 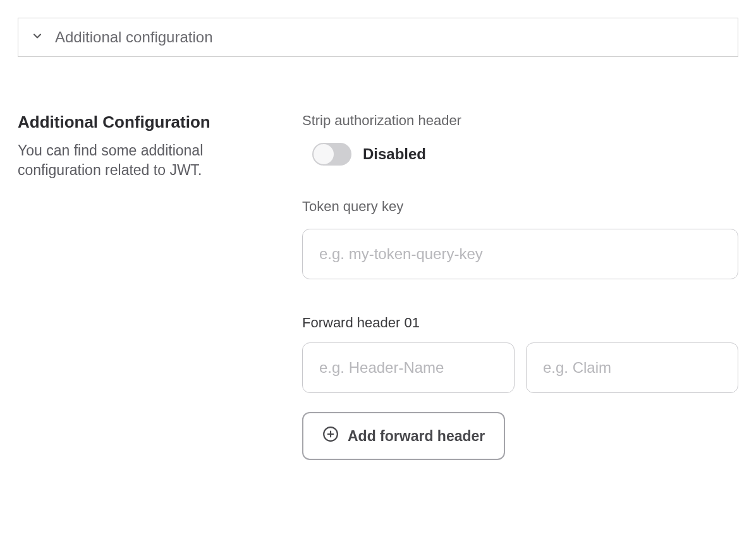 I want to click on token-query-label: Token query key, so click(x=520, y=207).